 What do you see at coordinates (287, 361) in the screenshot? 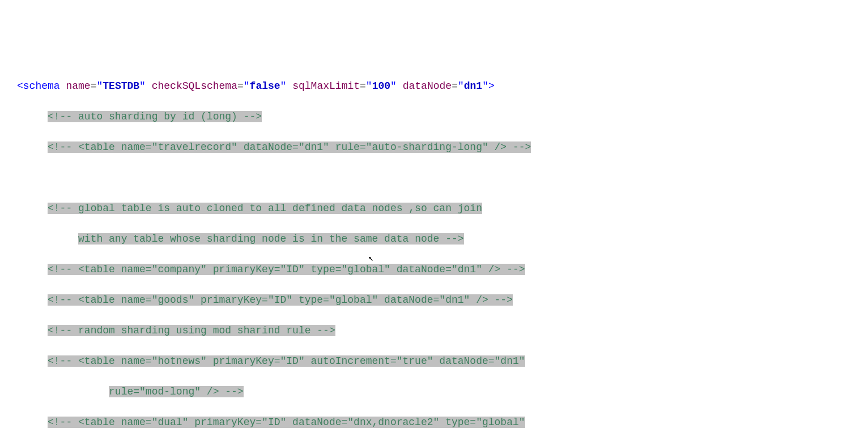
I see `xml-comment: <!-- <table name="hotnews" primaryKey="I…` at bounding box center [287, 361].